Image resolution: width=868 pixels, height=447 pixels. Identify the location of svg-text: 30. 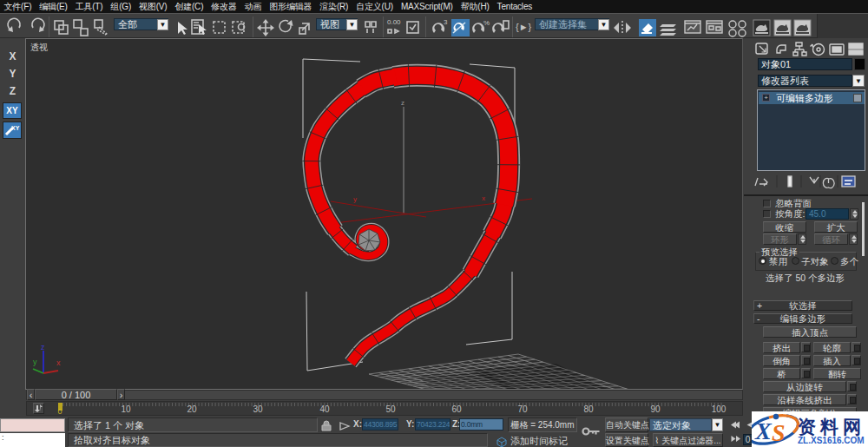
(258, 410).